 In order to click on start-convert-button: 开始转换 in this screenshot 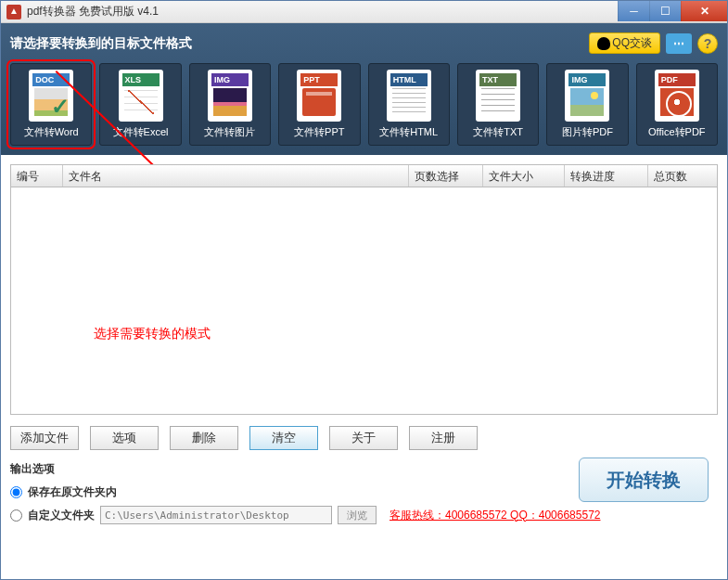, I will do `click(644, 480)`.